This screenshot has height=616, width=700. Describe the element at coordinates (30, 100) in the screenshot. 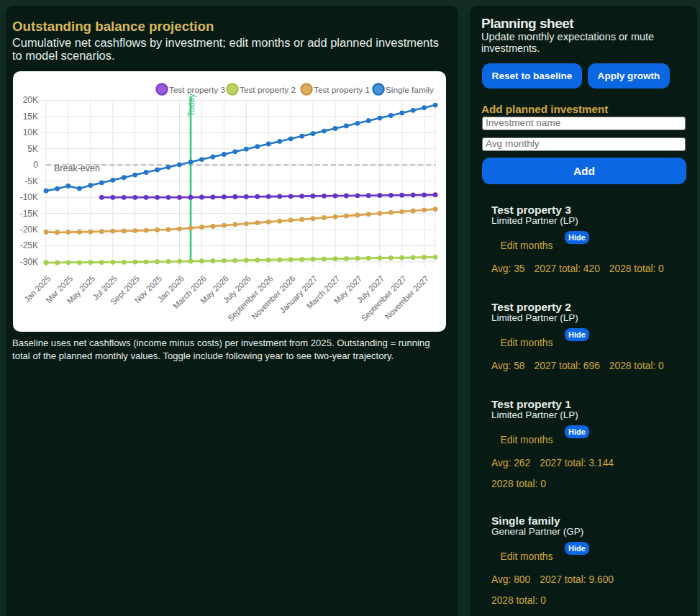

I see `svg-text: 20K` at that location.